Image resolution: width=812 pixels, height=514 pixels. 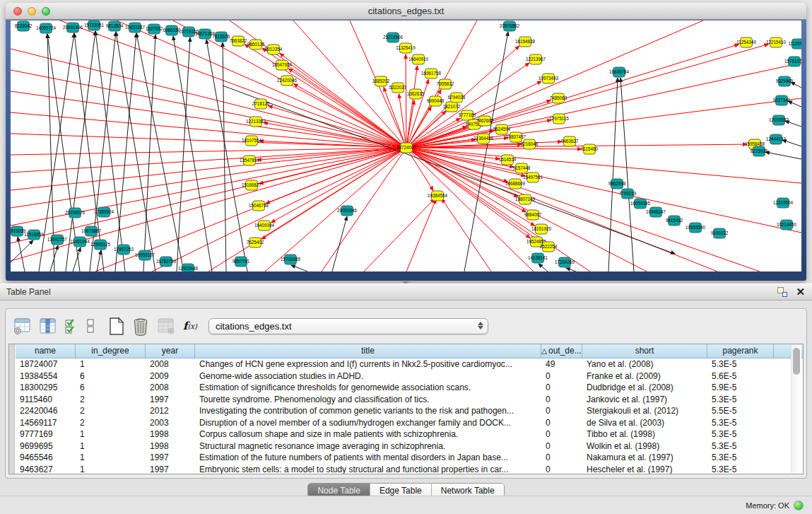 What do you see at coordinates (645, 411) in the screenshot?
I see `table-cell: Stergiakouli et al. (2012)` at bounding box center [645, 411].